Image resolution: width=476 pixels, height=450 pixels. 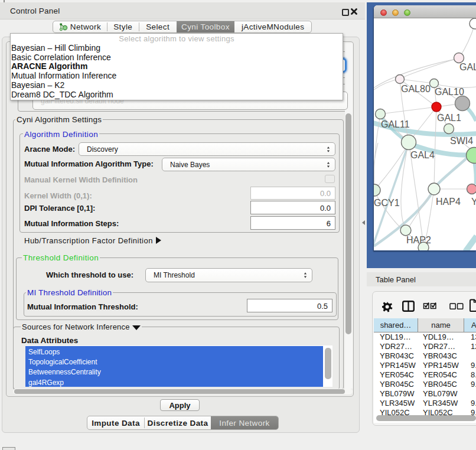 I want to click on svg-text: GAL11, so click(x=396, y=124).